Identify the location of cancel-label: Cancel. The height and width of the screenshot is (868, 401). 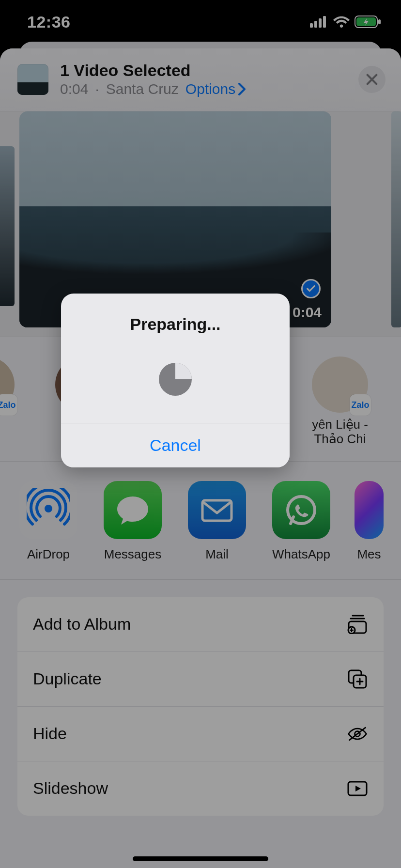
(175, 445).